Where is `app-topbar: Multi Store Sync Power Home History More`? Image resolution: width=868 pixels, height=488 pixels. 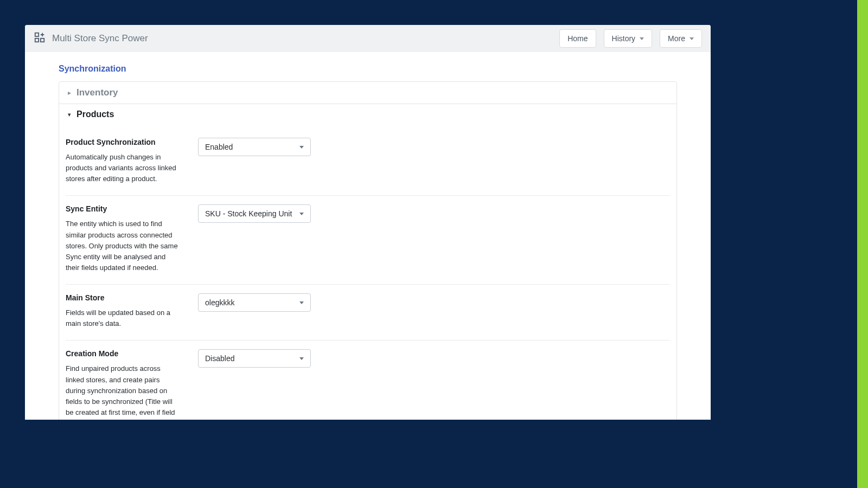
app-topbar: Multi Store Sync Power Home History More is located at coordinates (368, 38).